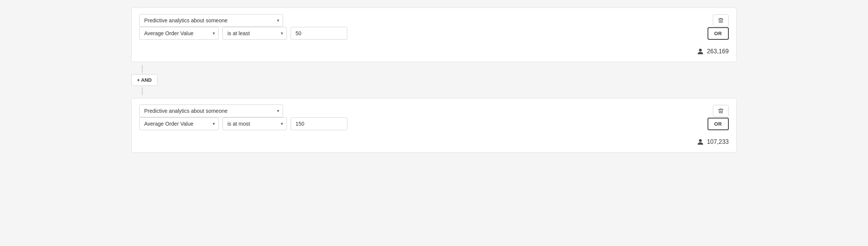 This screenshot has height=246, width=868. I want to click on filter1-value-input, so click(319, 33).